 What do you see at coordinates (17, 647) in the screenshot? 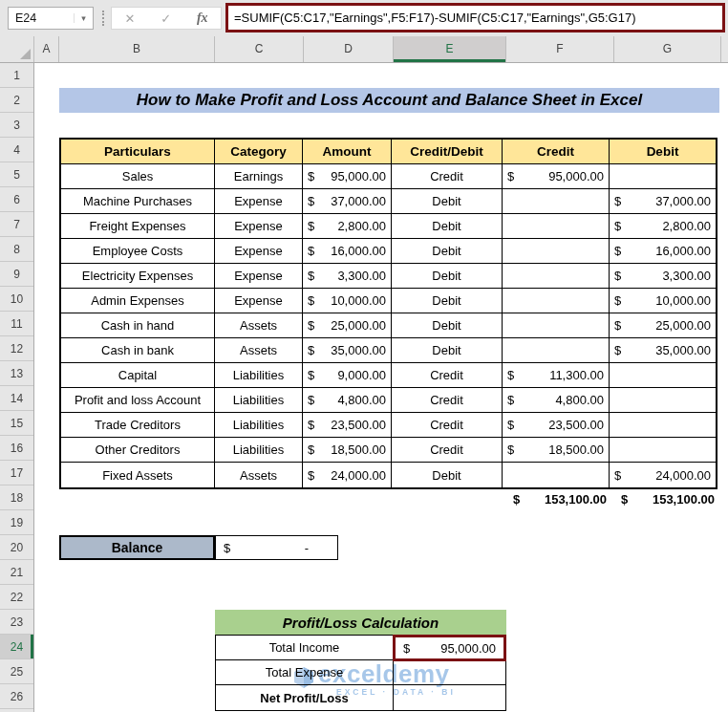
I see `row-header-24: 24` at bounding box center [17, 647].